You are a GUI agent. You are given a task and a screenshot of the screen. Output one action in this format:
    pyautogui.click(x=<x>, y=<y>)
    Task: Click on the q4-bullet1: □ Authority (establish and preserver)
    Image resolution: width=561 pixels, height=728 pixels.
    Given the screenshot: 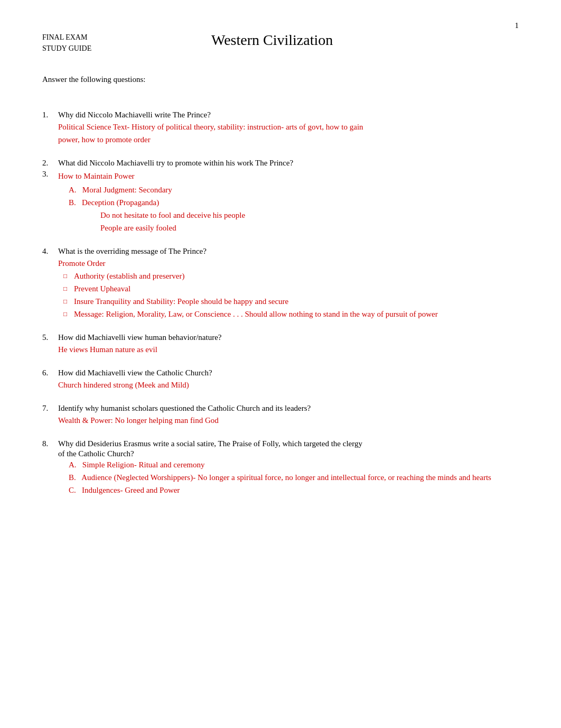 What is the action you would take?
    pyautogui.click(x=291, y=276)
    